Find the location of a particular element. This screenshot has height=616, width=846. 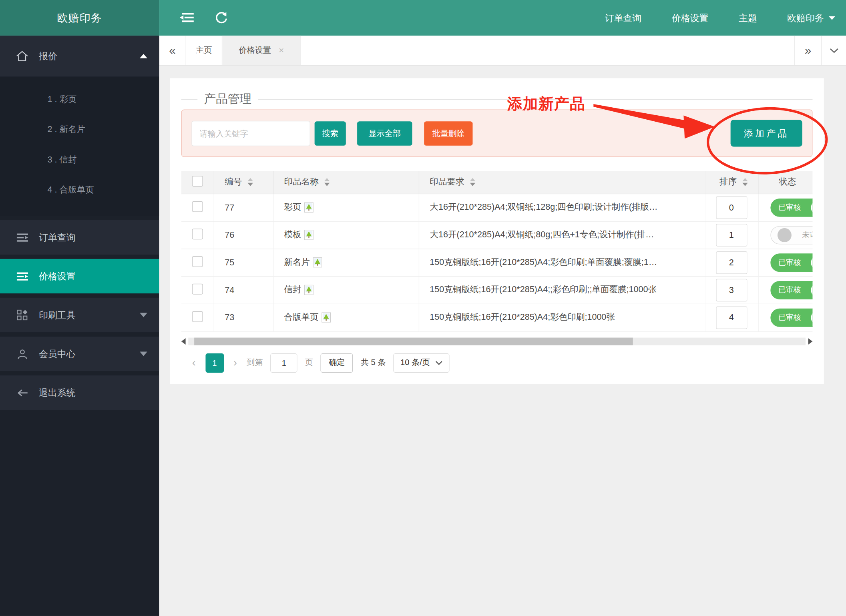

user-menu: 欧赔印务 is located at coordinates (811, 18).